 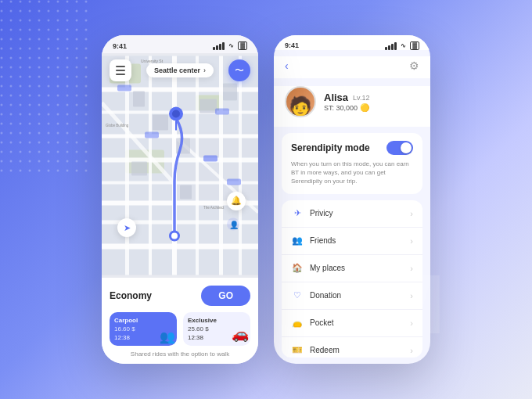 I want to click on status-icons-2: ∿ ▓, so click(x=402, y=45).